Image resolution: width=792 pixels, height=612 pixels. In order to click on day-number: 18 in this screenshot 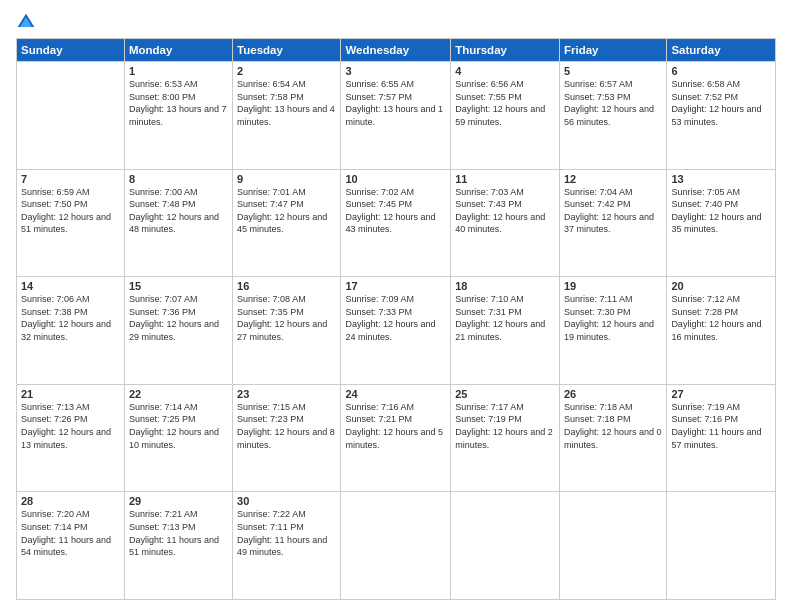, I will do `click(505, 286)`.